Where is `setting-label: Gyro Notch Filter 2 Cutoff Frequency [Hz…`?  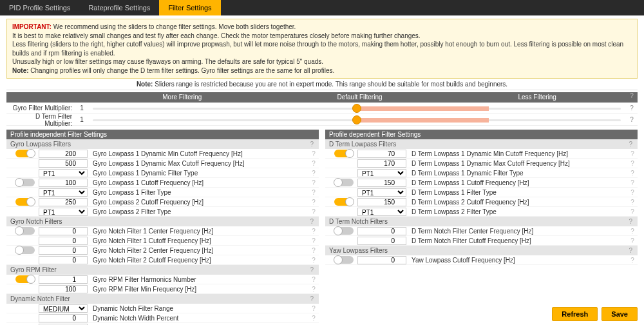
setting-label: Gyro Notch Filter 2 Cutoff Frequency [Hz… is located at coordinates (198, 261).